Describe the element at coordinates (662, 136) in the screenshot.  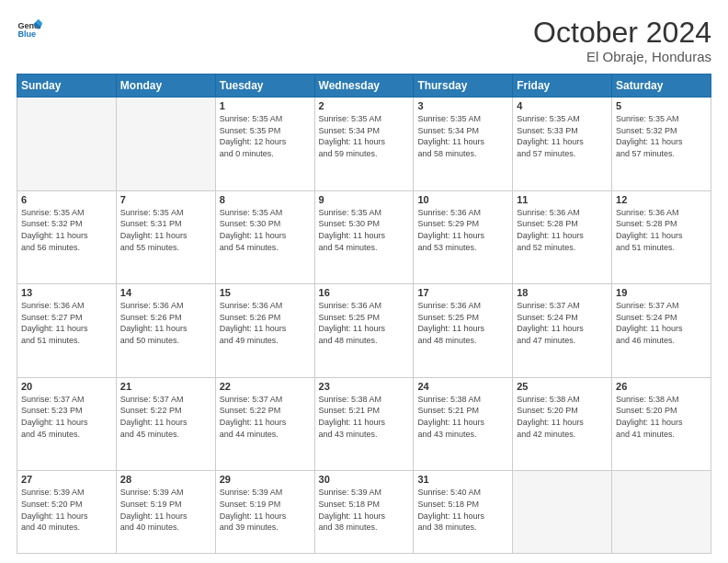
I see `day-detail: Sunrise: 5:35 AM Sunset: 5:32 PM Dayligh…` at that location.